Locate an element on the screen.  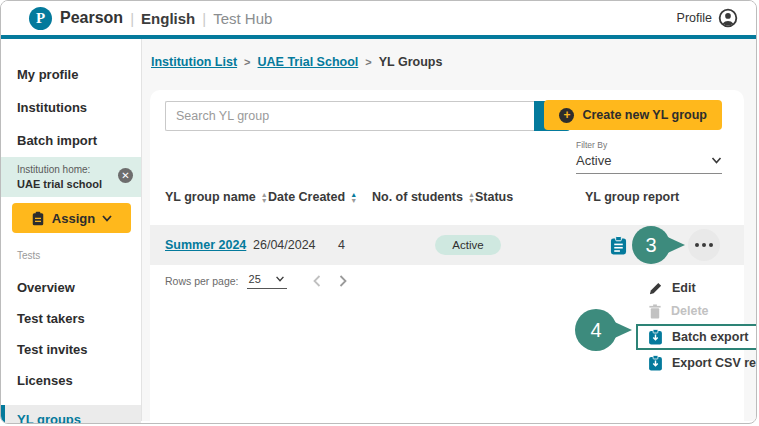
sidebar-item-institutions: Institutions is located at coordinates (79, 108).